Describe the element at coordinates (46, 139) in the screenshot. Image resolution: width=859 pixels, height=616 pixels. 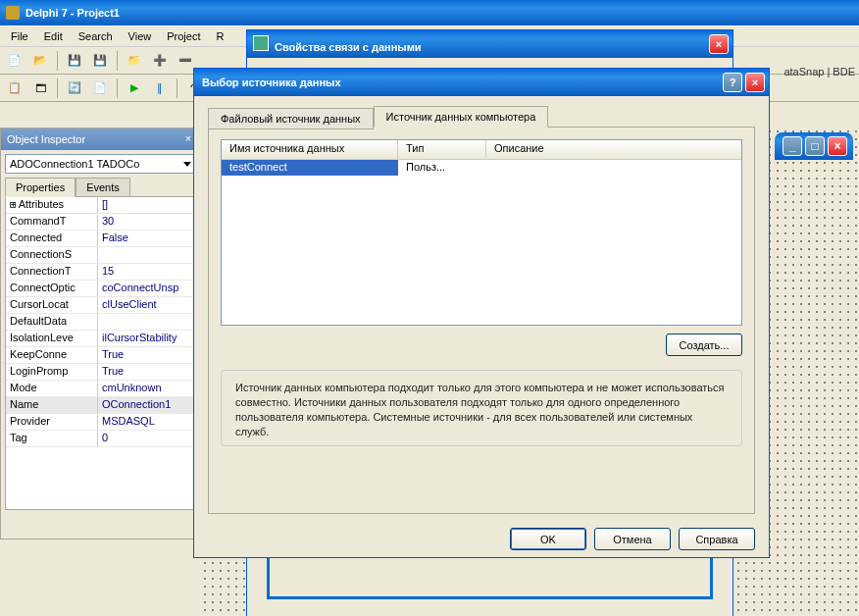
I see `inspector-title: Object Inspector` at that location.